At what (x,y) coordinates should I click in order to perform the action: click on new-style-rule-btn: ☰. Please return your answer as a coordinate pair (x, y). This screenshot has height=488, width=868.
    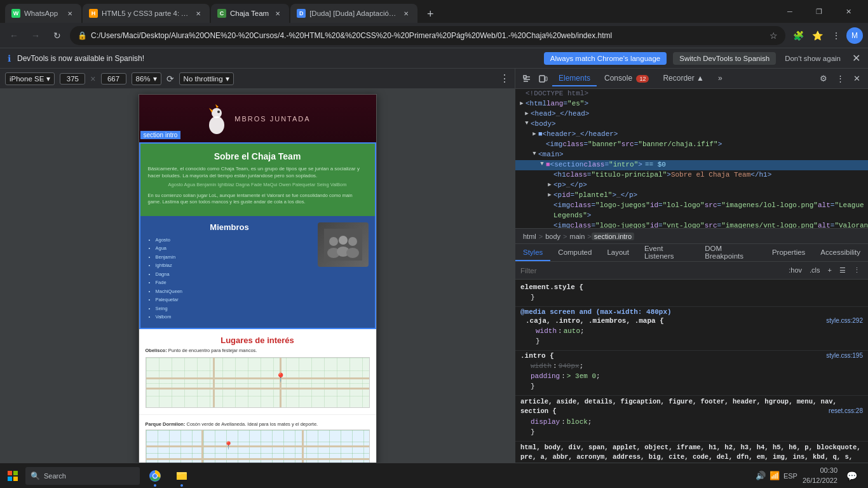
    Looking at the image, I should click on (843, 271).